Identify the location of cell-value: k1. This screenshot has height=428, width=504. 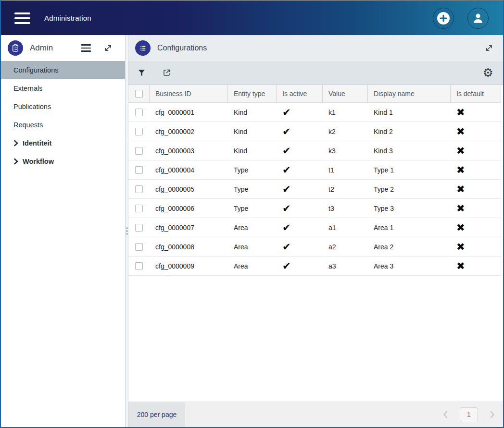
(345, 112).